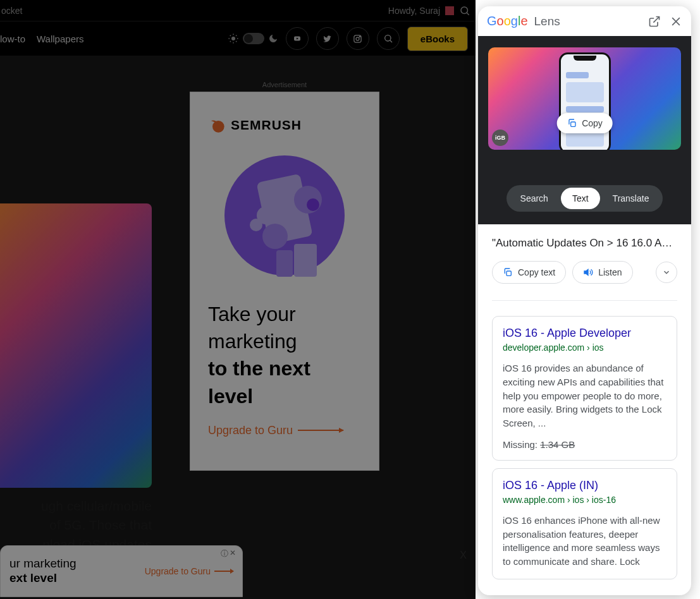 The width and height of the screenshot is (700, 599). Describe the element at coordinates (238, 38) in the screenshot. I see `site-nav: low-to Wallpapers eBooks` at that location.